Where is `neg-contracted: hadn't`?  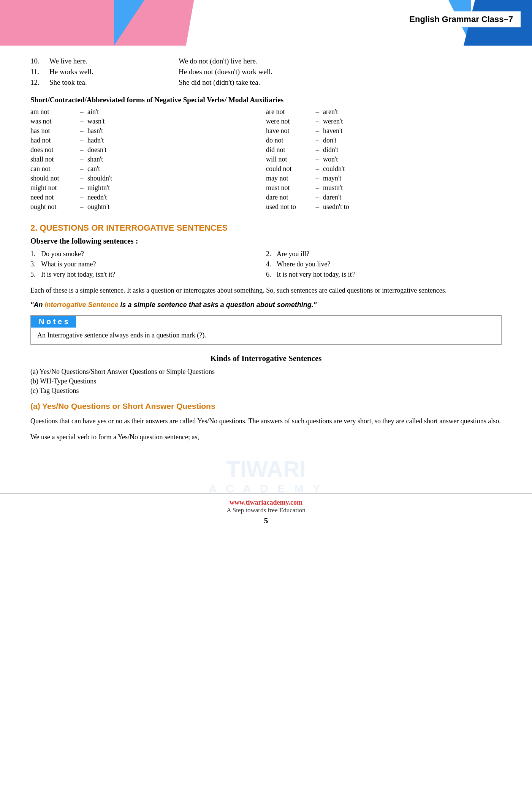
neg-contracted: hadn't is located at coordinates (108, 141).